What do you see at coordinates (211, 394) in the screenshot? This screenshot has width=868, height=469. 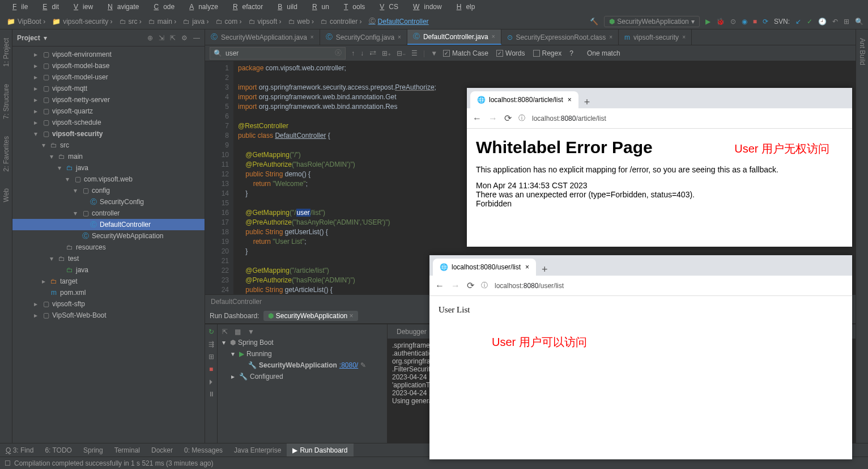 I see `pause-icon: ⏸` at bounding box center [211, 394].